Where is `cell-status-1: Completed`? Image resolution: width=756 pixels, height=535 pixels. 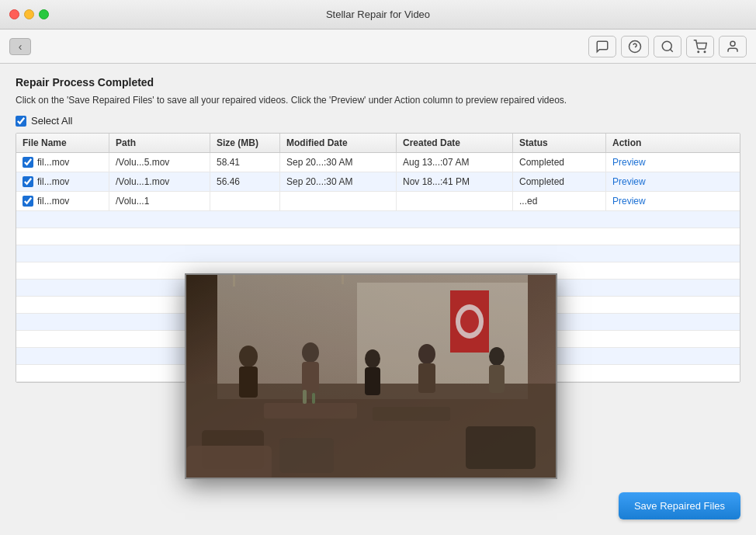
cell-status-1: Completed is located at coordinates (560, 162).